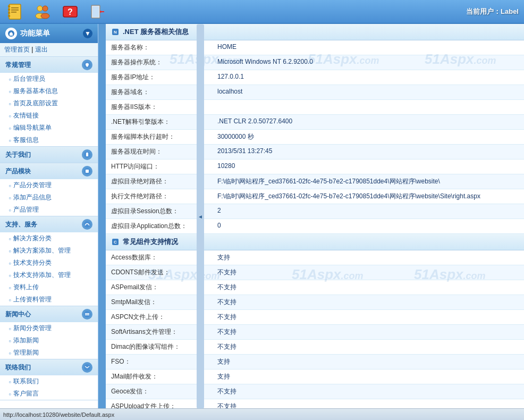 The width and height of the screenshot is (524, 420). What do you see at coordinates (11, 33) in the screenshot?
I see `sidebar-header-icon` at bounding box center [11, 33].